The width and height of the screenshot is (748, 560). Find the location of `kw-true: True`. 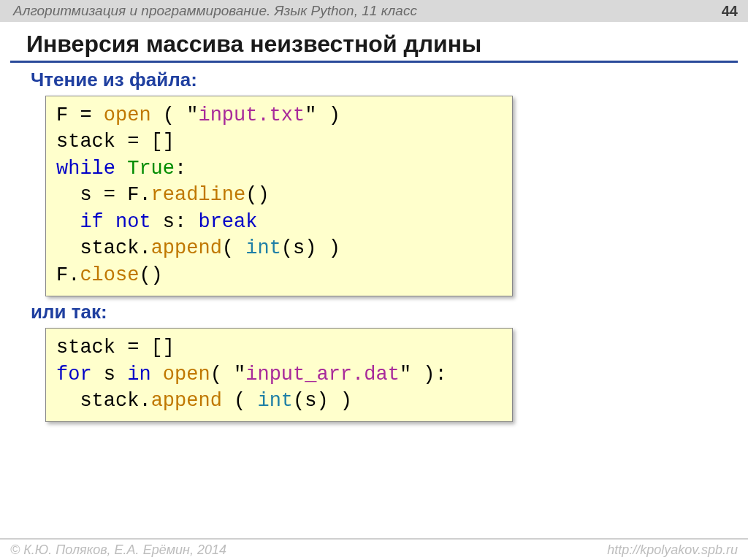

kw-true: True is located at coordinates (150, 169).